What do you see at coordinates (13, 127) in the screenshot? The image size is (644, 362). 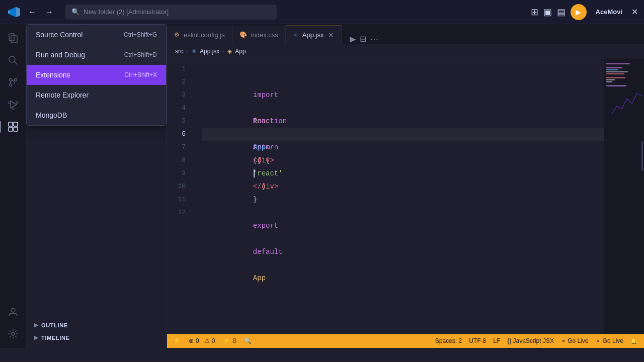 I see `activity-extensions` at bounding box center [13, 127].